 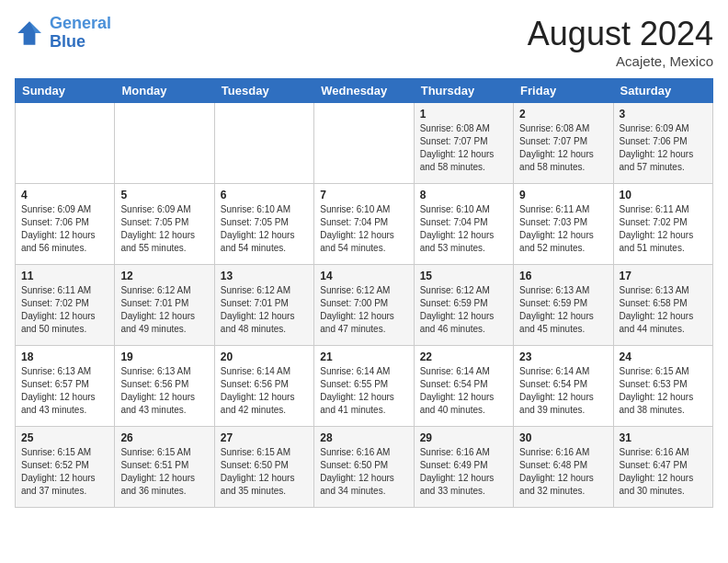 I want to click on day-number: 9, so click(x=563, y=195).